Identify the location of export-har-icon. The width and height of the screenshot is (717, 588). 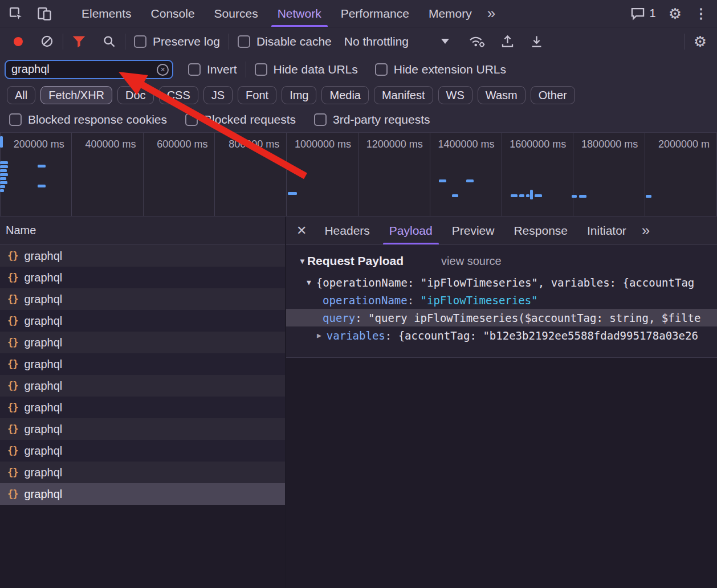
(537, 41).